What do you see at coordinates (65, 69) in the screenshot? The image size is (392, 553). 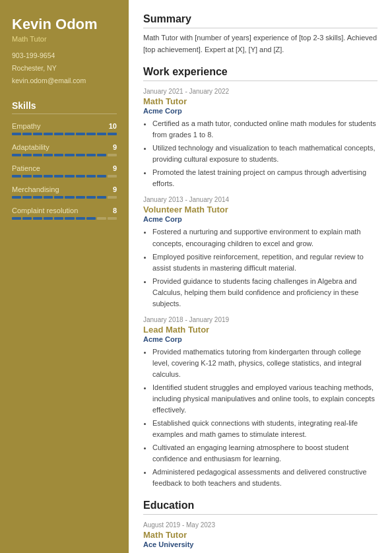 I see `contact-info: 903-199-9654 Rochester, NY kevin.odom@em…` at bounding box center [65, 69].